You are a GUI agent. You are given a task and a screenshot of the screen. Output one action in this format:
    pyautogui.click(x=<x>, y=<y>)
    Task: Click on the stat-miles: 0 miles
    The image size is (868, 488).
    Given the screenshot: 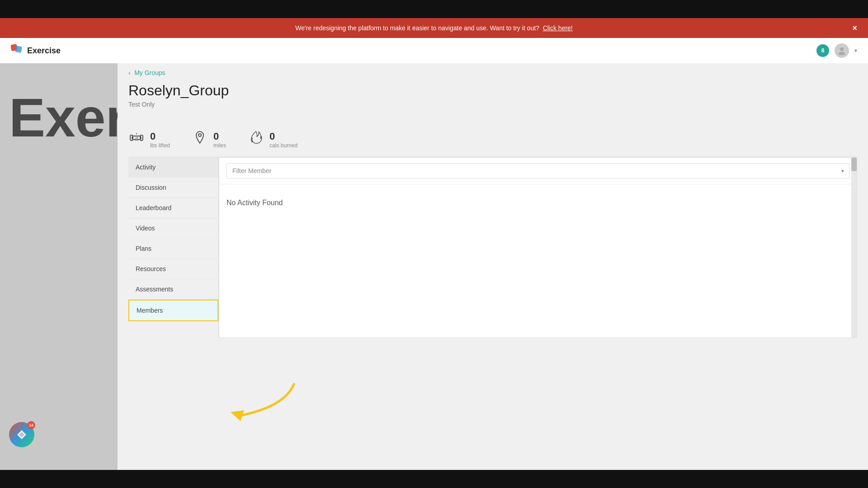 What is the action you would take?
    pyautogui.click(x=209, y=140)
    